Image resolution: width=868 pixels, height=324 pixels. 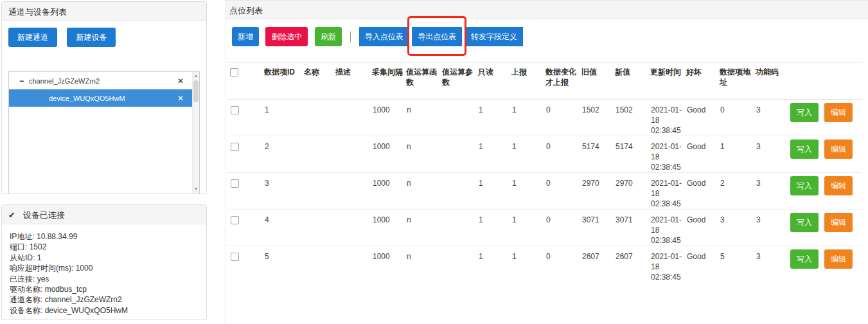 I want to click on tree-item-device: device_WUQxQO5HwM✕, so click(x=104, y=98).